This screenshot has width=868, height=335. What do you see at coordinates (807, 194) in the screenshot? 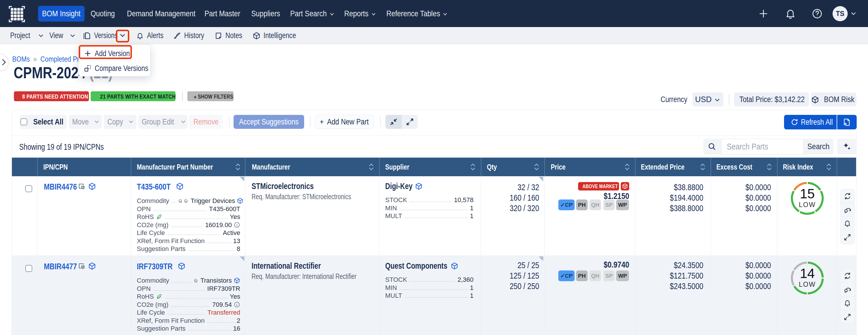
I see `svg-text: 15` at bounding box center [807, 194].